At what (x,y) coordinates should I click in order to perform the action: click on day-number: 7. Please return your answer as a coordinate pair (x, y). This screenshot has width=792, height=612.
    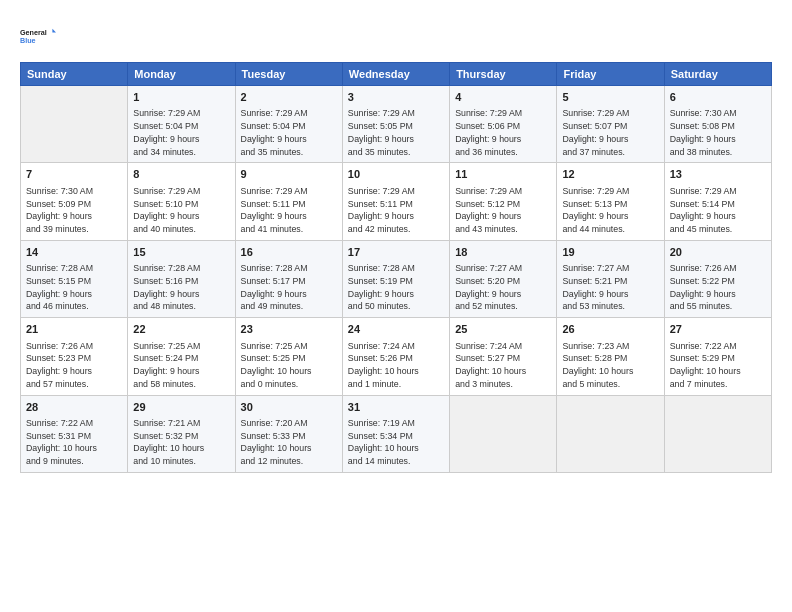
    Looking at the image, I should click on (74, 174).